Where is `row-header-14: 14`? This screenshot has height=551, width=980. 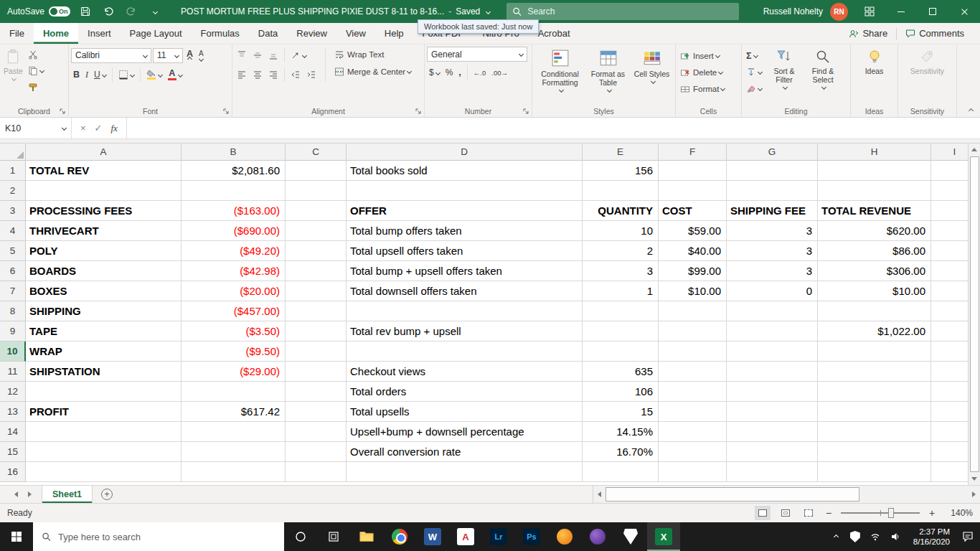
row-header-14: 14 is located at coordinates (13, 432).